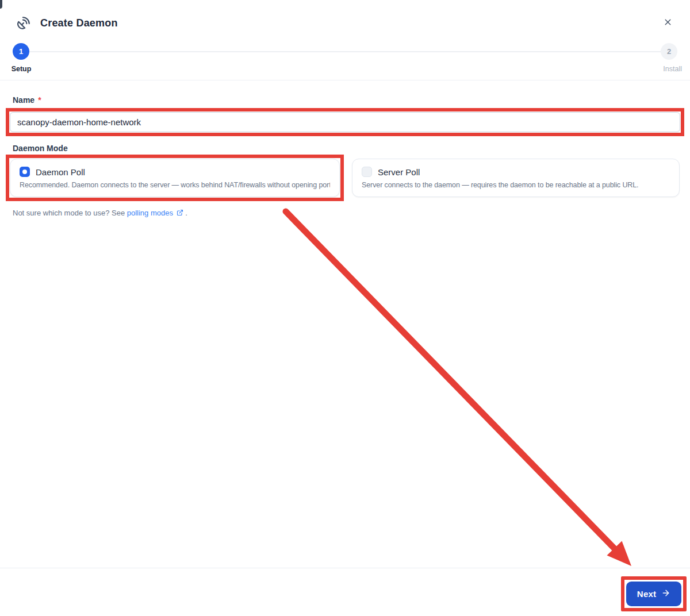 The image size is (690, 616). Describe the element at coordinates (25, 172) in the screenshot. I see `daemon-poll-checkbox-checked` at that location.